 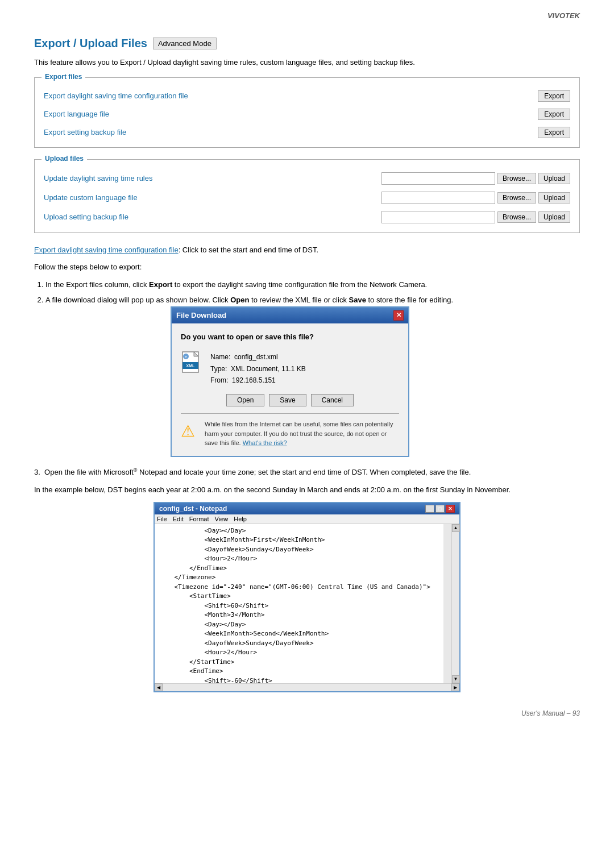 I want to click on dialog-body: Do you want to open or save this file? X…, so click(x=290, y=389).